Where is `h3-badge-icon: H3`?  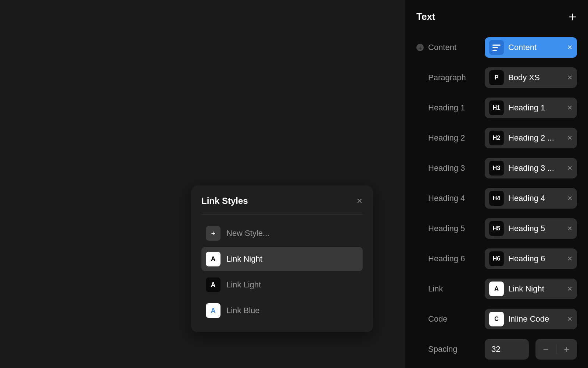
h3-badge-icon: H3 is located at coordinates (496, 168).